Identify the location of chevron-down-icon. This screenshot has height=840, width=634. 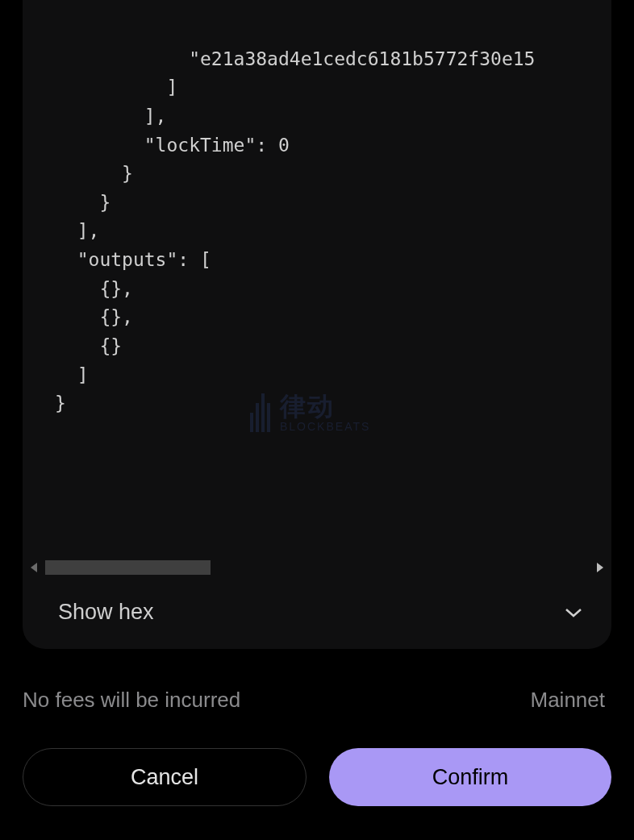
(574, 613).